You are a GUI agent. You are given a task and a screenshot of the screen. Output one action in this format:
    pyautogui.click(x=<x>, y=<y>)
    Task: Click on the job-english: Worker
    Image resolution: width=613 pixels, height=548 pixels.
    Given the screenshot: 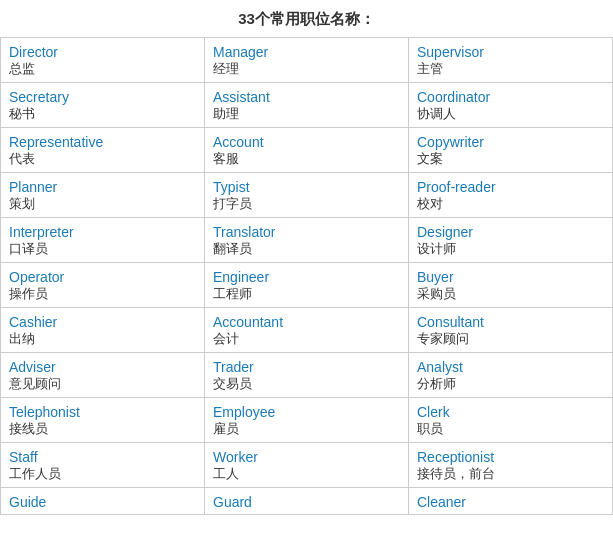 What is the action you would take?
    pyautogui.click(x=306, y=457)
    